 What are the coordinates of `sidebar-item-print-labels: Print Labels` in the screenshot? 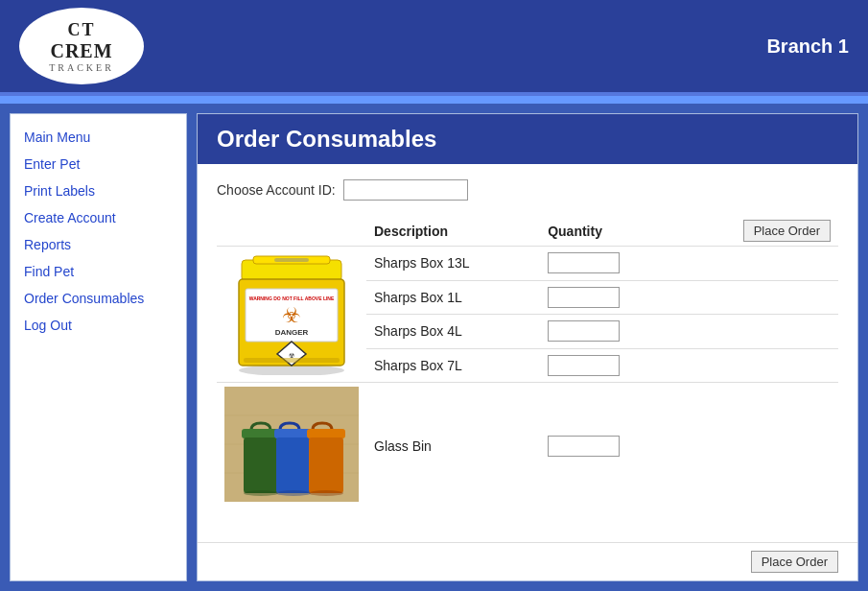 It's located at (98, 191).